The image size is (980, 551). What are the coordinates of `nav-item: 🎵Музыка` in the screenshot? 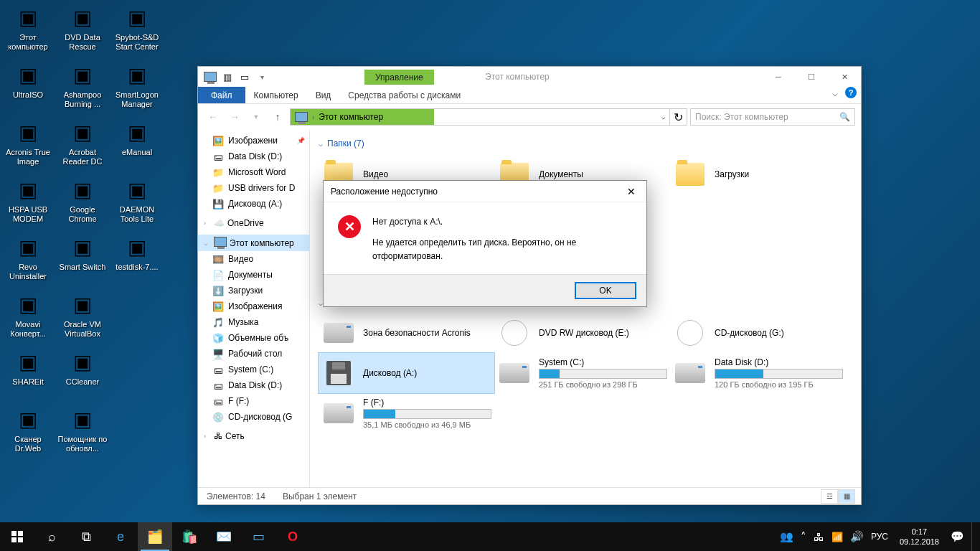 It's located at (254, 322).